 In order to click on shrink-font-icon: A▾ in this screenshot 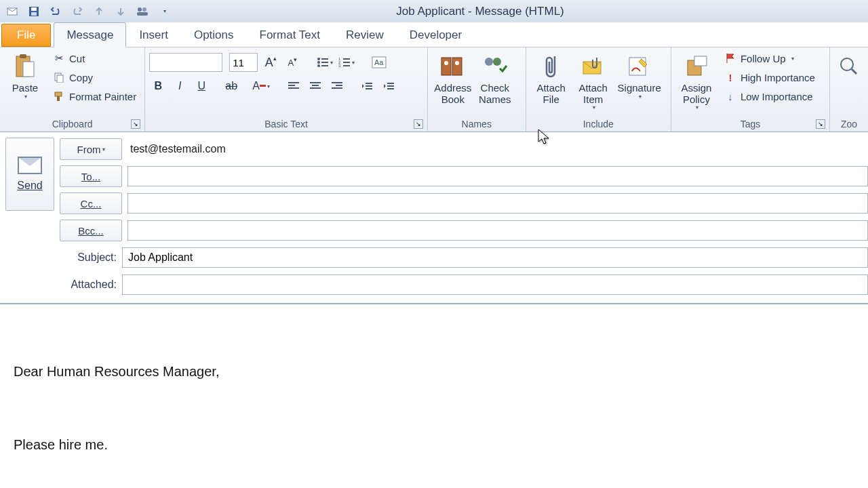, I will do `click(292, 62)`.